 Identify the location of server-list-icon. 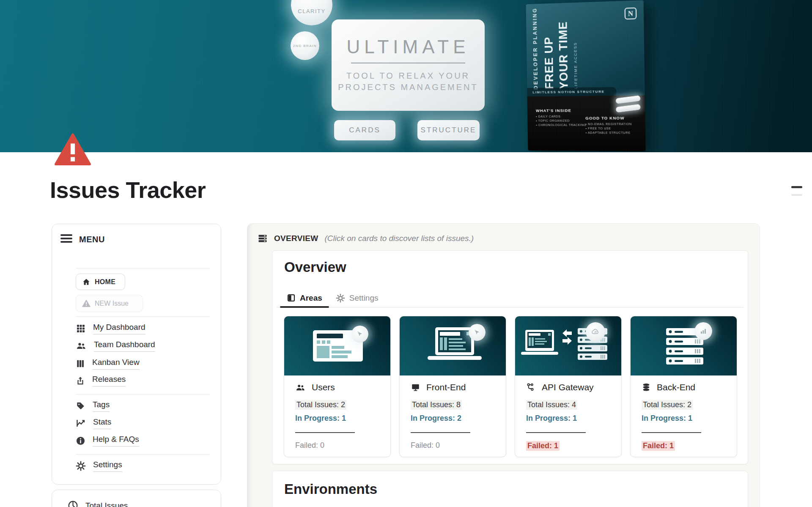
(263, 238).